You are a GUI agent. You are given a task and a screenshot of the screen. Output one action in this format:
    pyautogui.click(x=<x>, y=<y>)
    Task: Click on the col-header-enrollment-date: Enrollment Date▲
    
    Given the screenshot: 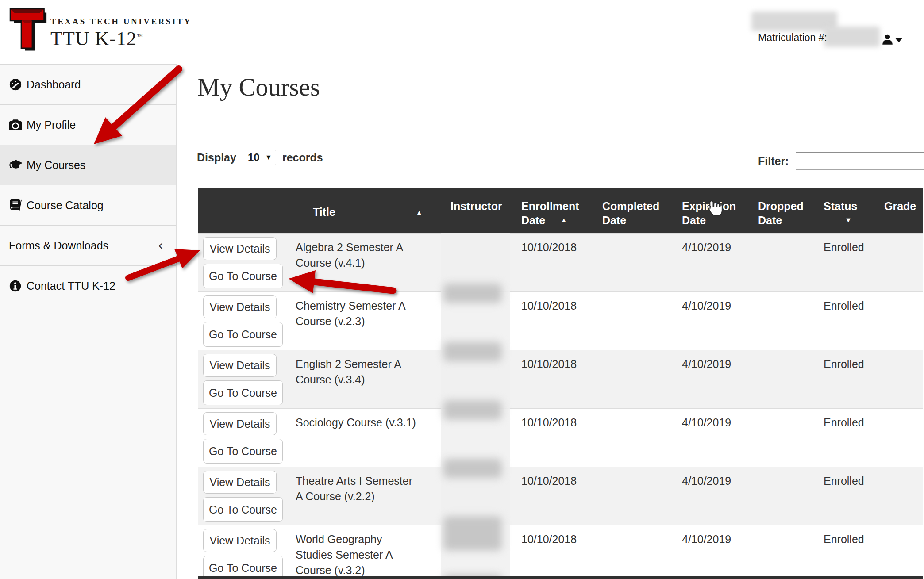 What is the action you would take?
    pyautogui.click(x=556, y=211)
    